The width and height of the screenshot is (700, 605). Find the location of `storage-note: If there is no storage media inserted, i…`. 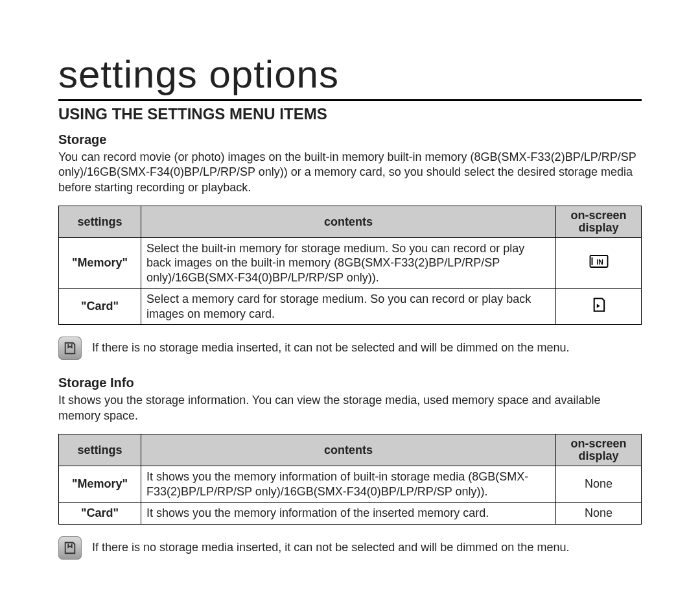

storage-note: If there is no storage media inserted, i… is located at coordinates (350, 348).